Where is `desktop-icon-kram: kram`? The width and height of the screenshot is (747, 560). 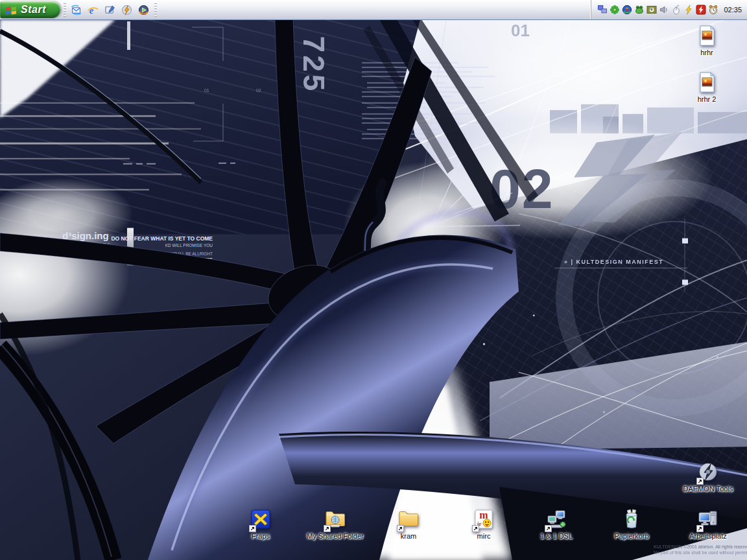
desktop-icon-kram: kram is located at coordinates (409, 524).